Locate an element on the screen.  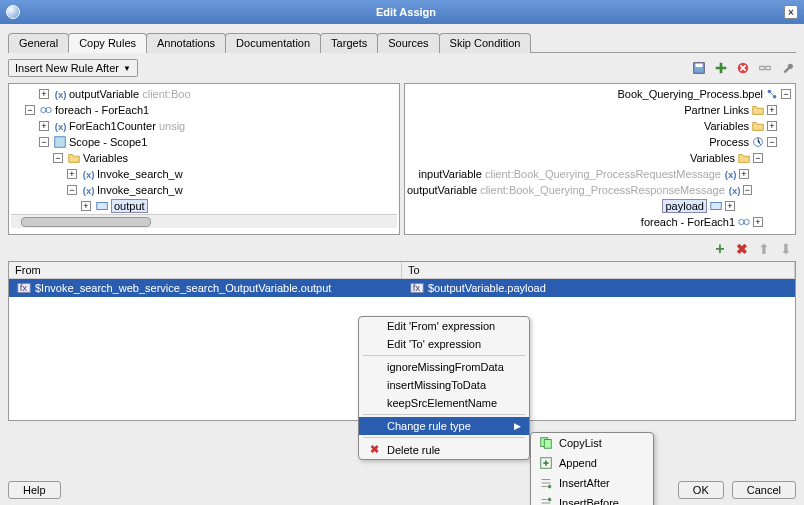
insertbefore-icon is located at coordinates (546, 500).